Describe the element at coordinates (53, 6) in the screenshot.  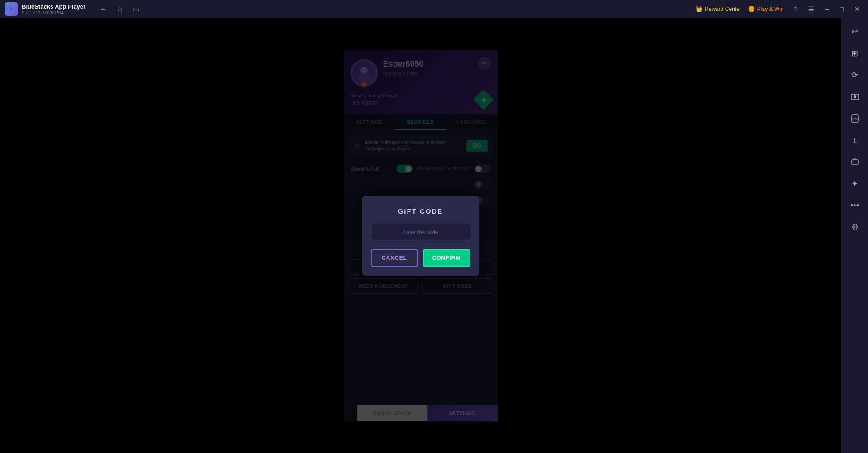
I see `app-name: BlueStacks App Player` at that location.